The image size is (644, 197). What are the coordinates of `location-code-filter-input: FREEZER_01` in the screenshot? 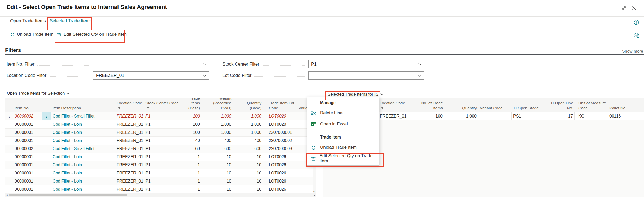 It's located at (151, 76).